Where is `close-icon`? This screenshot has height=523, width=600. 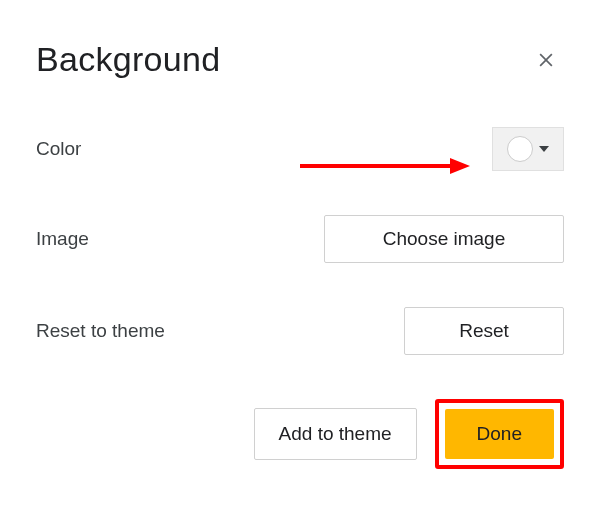
close-icon is located at coordinates (546, 60).